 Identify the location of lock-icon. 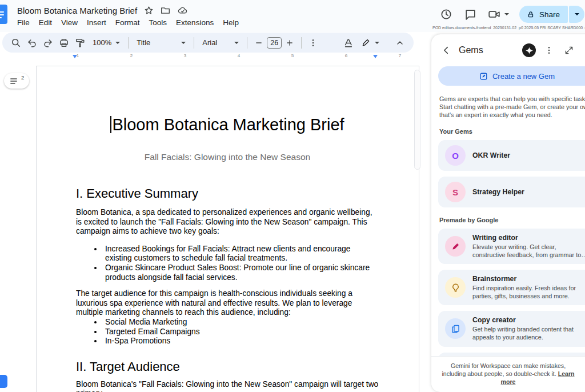
(531, 15).